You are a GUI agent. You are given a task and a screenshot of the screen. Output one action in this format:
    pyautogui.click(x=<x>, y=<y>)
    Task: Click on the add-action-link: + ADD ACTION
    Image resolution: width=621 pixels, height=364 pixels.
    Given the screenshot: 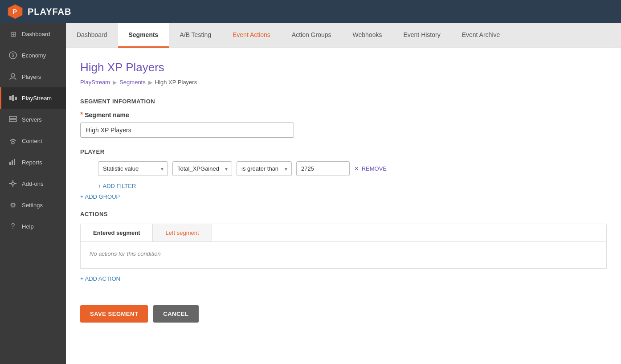 What is the action you would take?
    pyautogui.click(x=100, y=279)
    